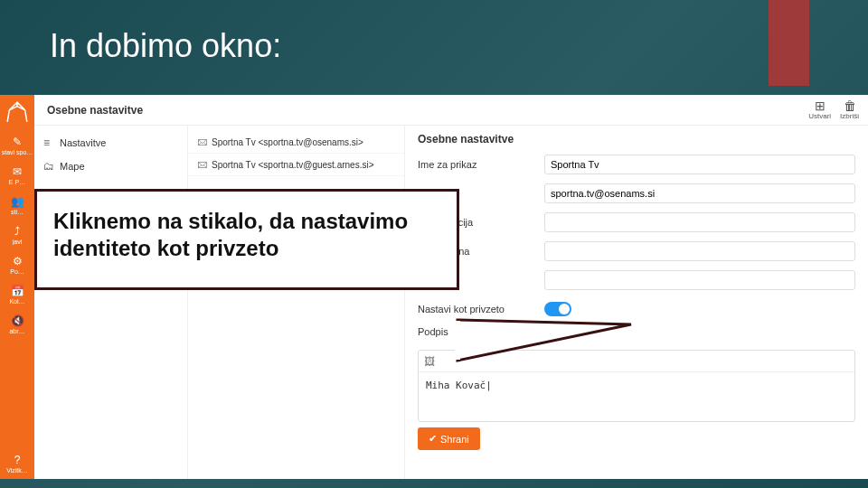  What do you see at coordinates (17, 261) in the screenshot?
I see `gear-icon: ⚙` at bounding box center [17, 261].